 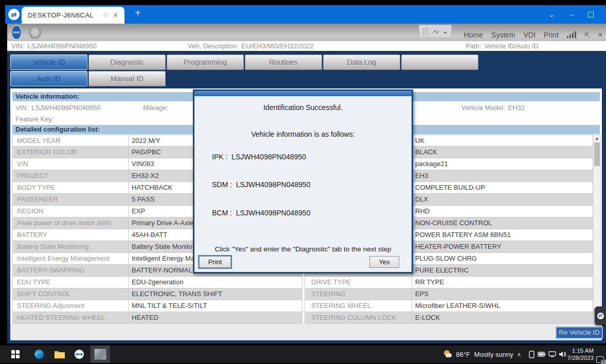 I want to click on mileage-label: Mileage:, so click(x=155, y=108).